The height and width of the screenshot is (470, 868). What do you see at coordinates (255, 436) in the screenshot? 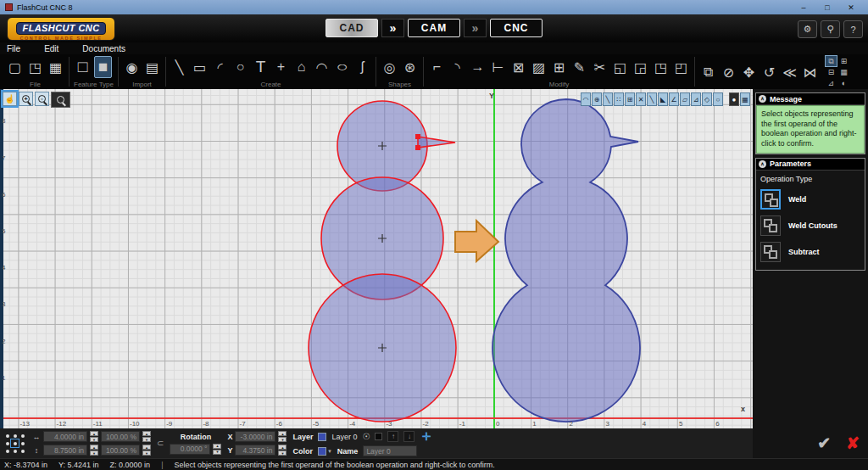
I see `x-input: -3.0000 in` at bounding box center [255, 436].